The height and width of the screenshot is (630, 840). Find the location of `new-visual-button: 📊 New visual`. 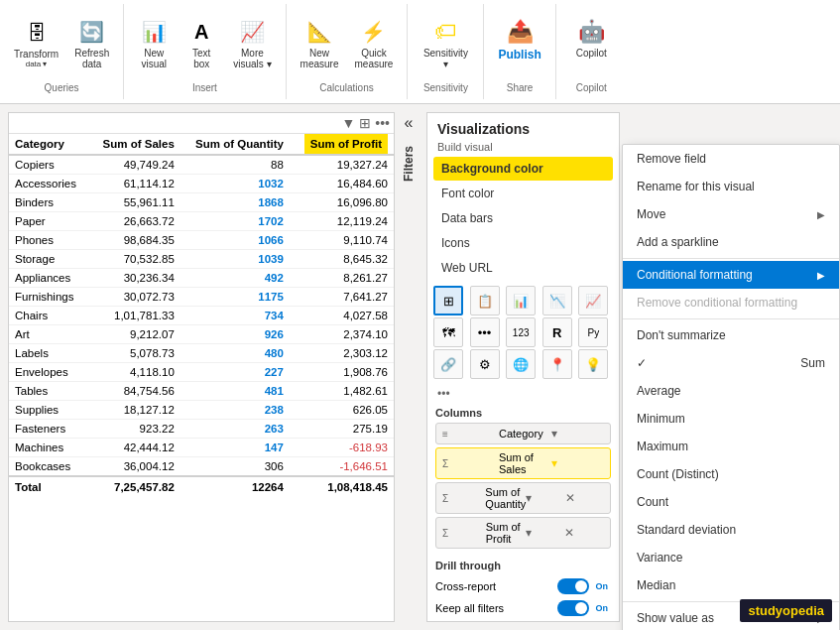

new-visual-button: 📊 New visual is located at coordinates (154, 43).